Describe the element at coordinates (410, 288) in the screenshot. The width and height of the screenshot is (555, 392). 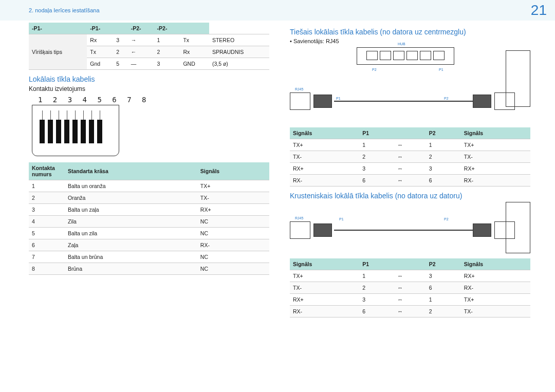
I see `table-row: TX-2↔6RX-` at that location.